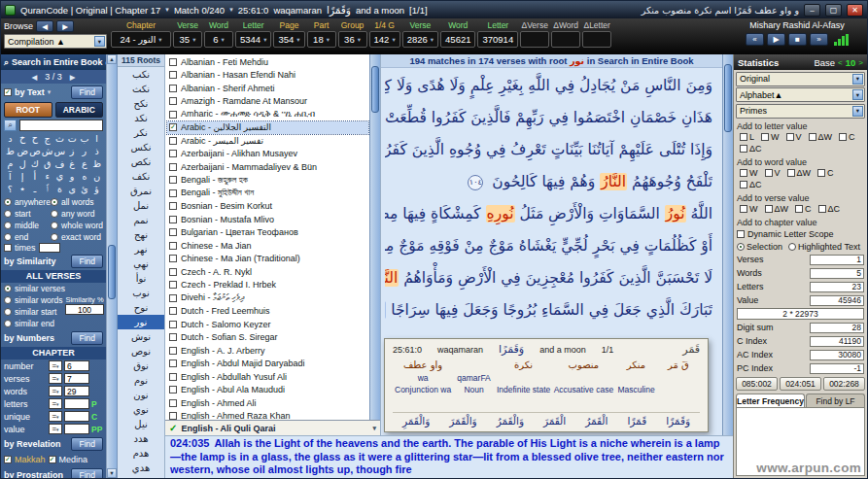 The height and width of the screenshot is (479, 868). What do you see at coordinates (167, 10) in the screenshot?
I see `chapter-caret-icon` at bounding box center [167, 10].